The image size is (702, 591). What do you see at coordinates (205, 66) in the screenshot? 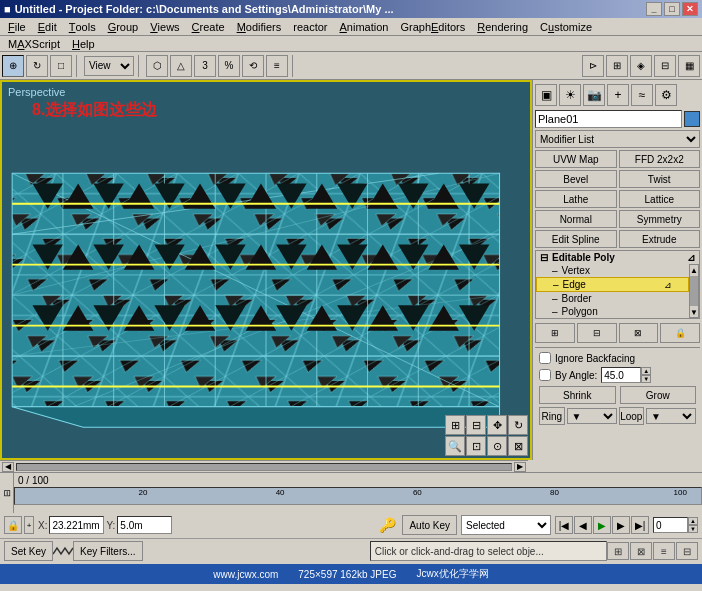
I see `toolbar-btn5: 3` at bounding box center [205, 66].